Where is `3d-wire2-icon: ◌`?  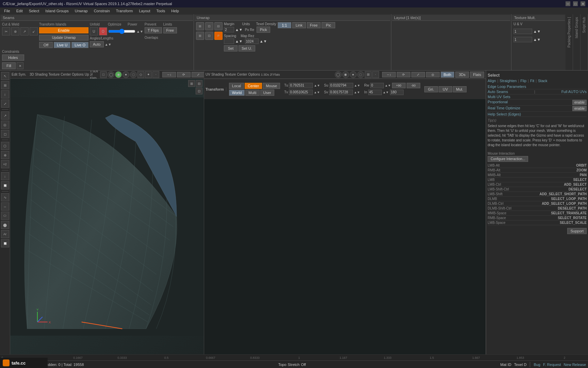 3d-wire2-icon: ◌ is located at coordinates (133, 75).